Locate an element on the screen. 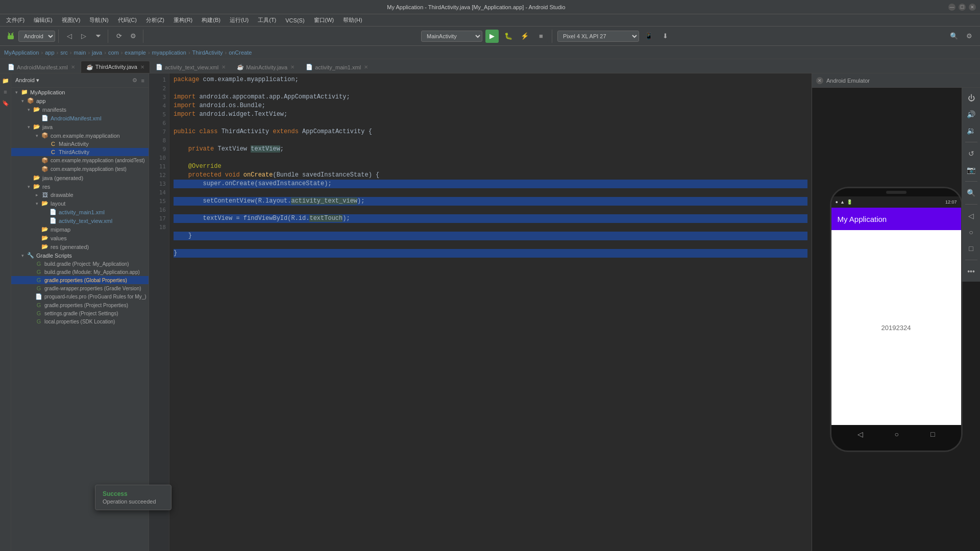 The height and width of the screenshot is (551, 980). tree-java: ▾ 📂 java is located at coordinates (80, 127).